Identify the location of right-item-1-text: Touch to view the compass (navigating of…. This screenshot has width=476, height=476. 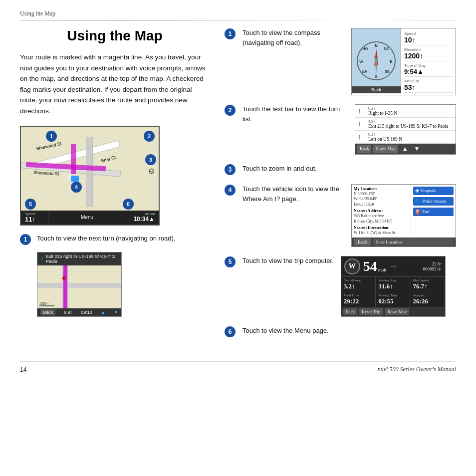
(293, 38).